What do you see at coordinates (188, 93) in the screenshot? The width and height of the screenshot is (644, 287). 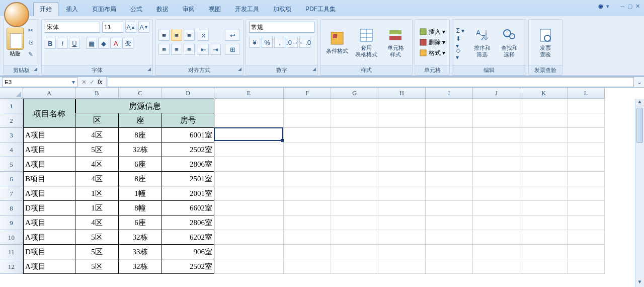 I see `col-header-D: D` at bounding box center [188, 93].